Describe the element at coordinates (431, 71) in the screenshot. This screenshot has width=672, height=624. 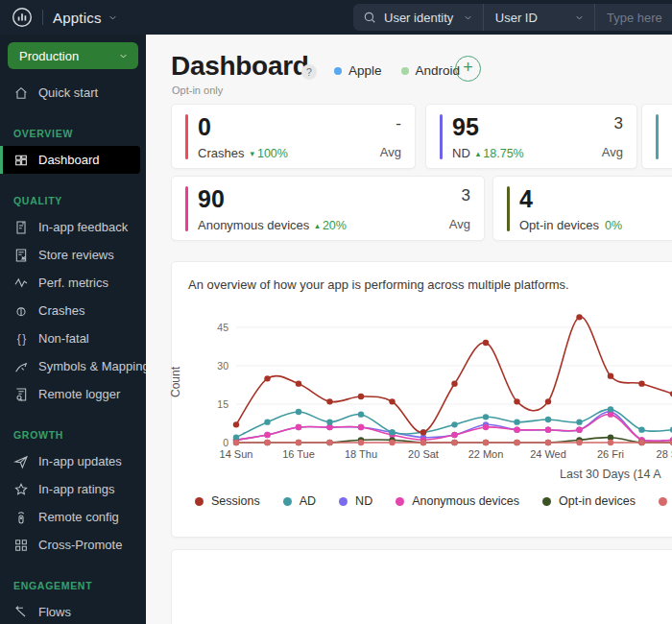
I see `platform-android: Android` at that location.